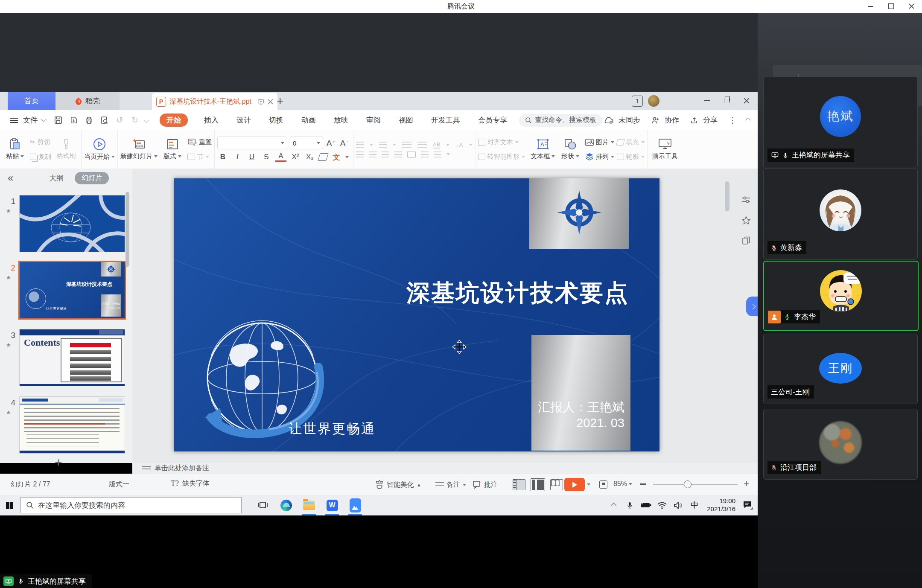  Describe the element at coordinates (172, 149) in the screenshot. I see `slide-layout-button: 版式` at that location.